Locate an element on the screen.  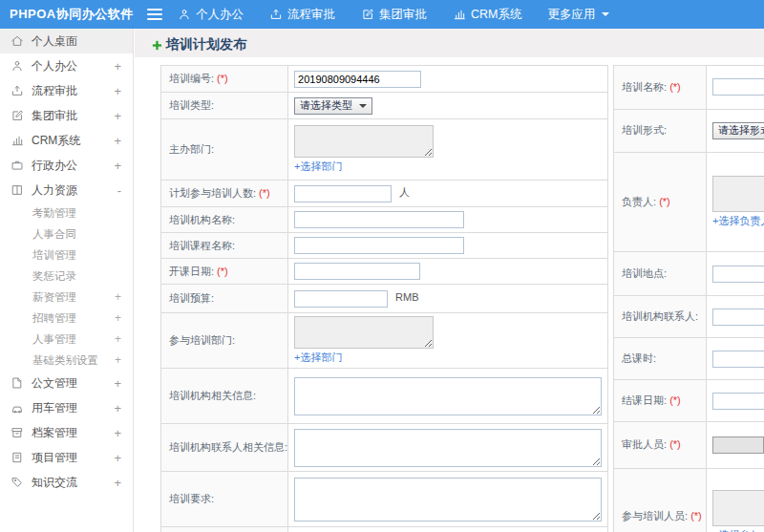
leader-picker is located at coordinates (738, 194).